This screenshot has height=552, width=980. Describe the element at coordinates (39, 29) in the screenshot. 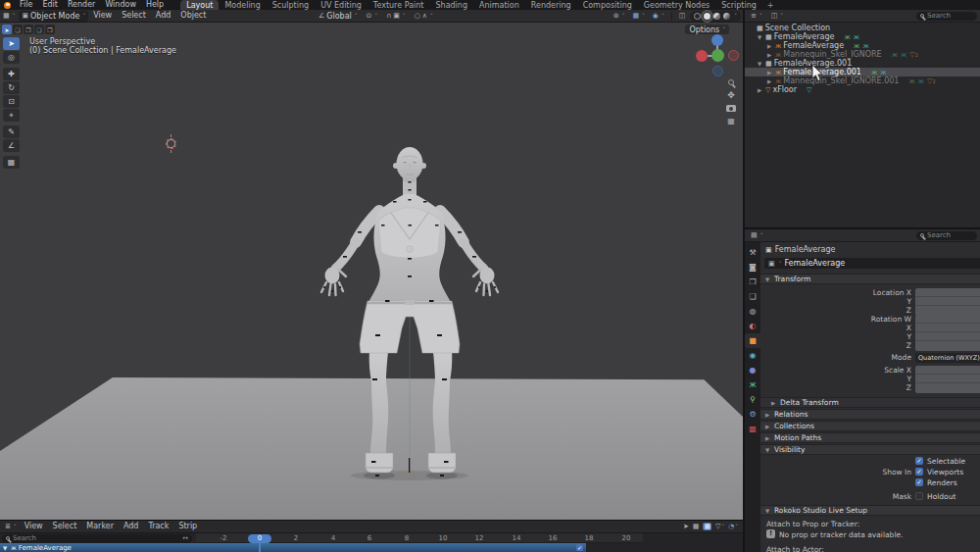

I see `select-mode-button: ❑` at that location.